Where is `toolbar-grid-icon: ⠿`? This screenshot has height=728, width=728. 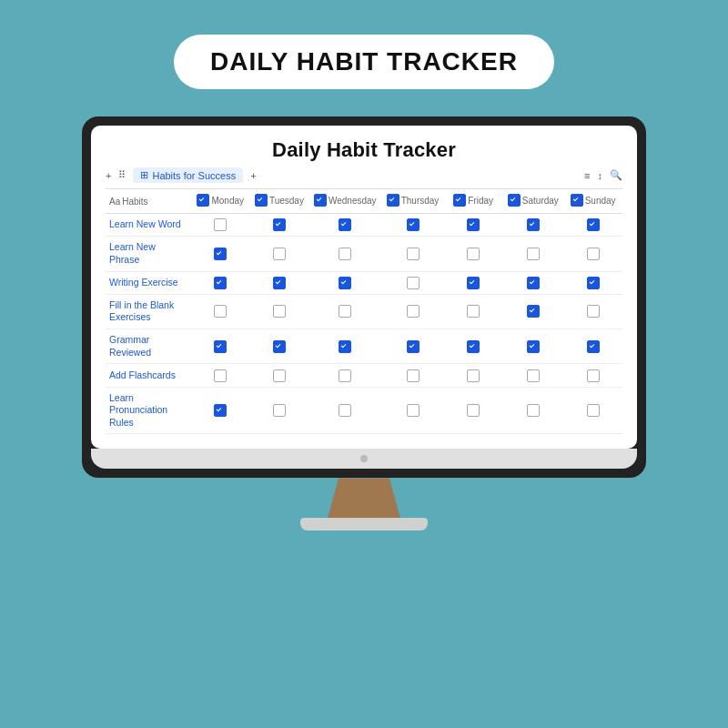 toolbar-grid-icon: ⠿ is located at coordinates (122, 175).